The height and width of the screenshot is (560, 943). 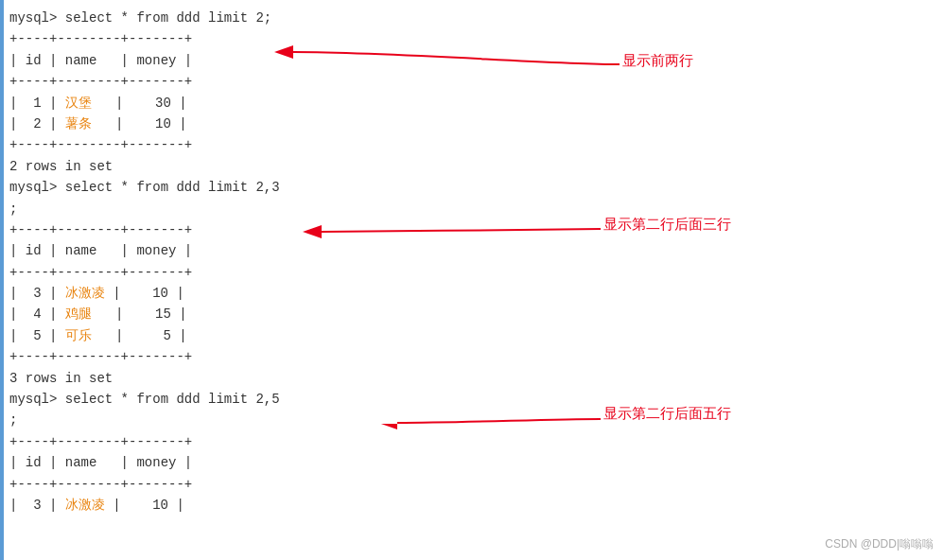 What do you see at coordinates (880, 545) in the screenshot?
I see `watermark: CSDN @DDD|嗡嗡嗡` at bounding box center [880, 545].